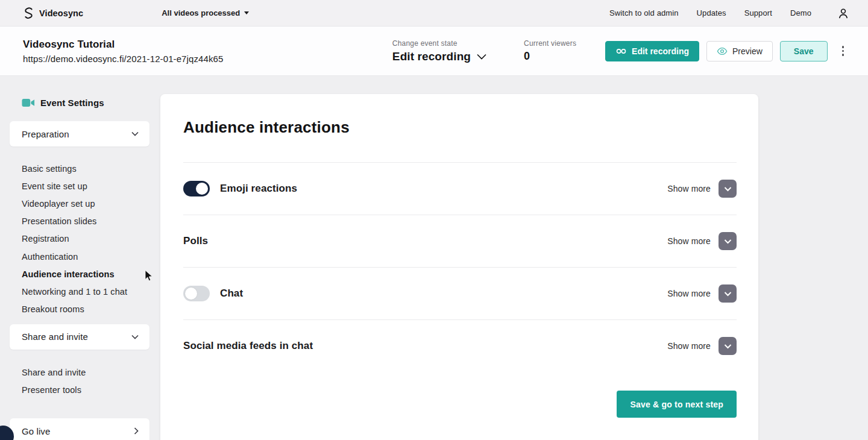 This screenshot has width=868, height=440. Describe the element at coordinates (86, 186) in the screenshot. I see `sidebar-item-event-site-set-up: Event site set up` at that location.